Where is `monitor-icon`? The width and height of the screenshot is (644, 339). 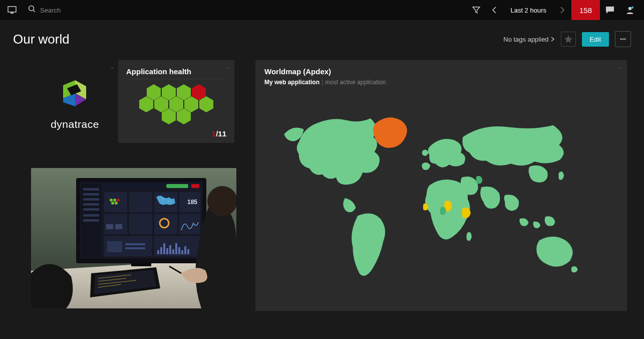 monitor-icon is located at coordinates (12, 10).